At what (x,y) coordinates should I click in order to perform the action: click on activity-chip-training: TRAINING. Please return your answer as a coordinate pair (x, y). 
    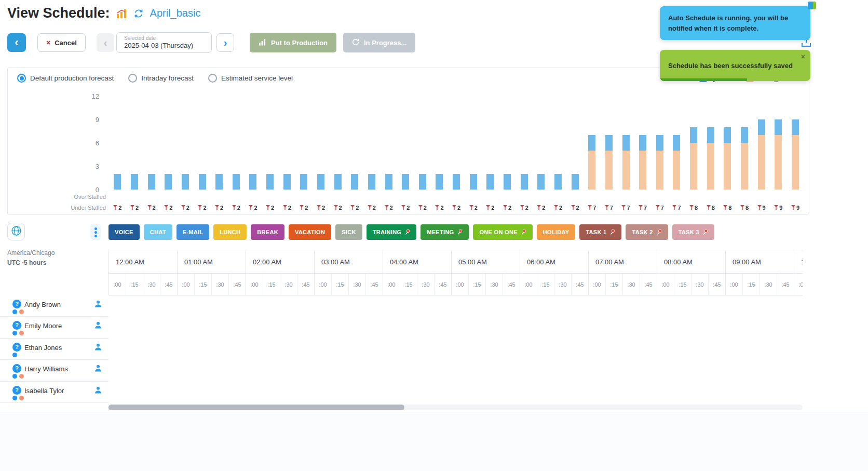
    Looking at the image, I should click on (391, 232).